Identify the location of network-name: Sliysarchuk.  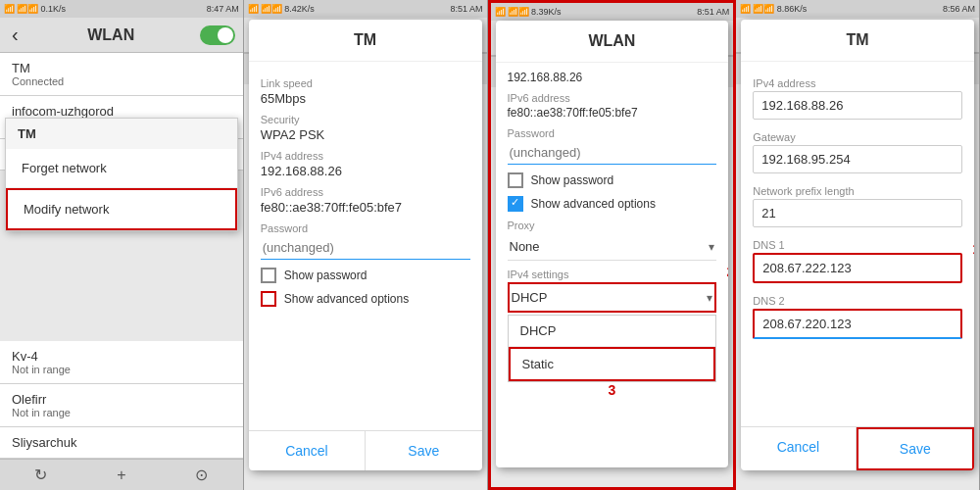
(122, 443).